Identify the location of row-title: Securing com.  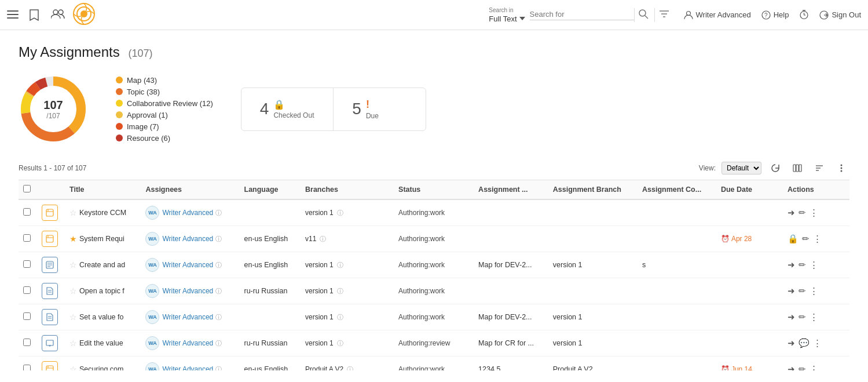
(101, 368).